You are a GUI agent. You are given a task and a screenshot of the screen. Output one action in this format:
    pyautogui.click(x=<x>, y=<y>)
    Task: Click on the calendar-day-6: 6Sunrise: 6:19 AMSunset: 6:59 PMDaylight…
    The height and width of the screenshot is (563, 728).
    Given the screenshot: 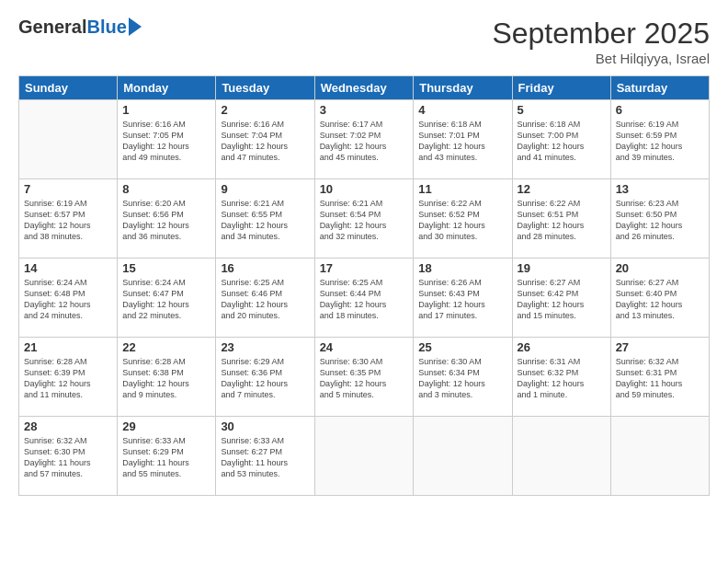 What is the action you would take?
    pyautogui.click(x=660, y=140)
    